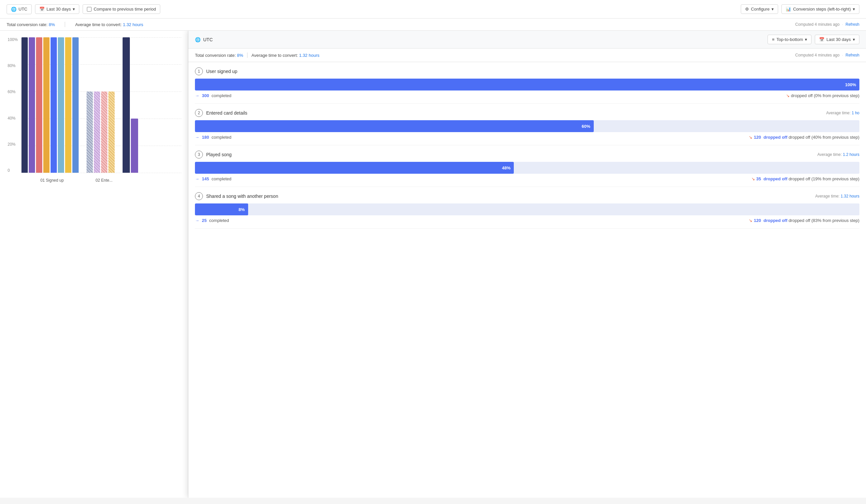  Describe the element at coordinates (219, 221) in the screenshot. I see `step-4-completed-label: completed` at that location.